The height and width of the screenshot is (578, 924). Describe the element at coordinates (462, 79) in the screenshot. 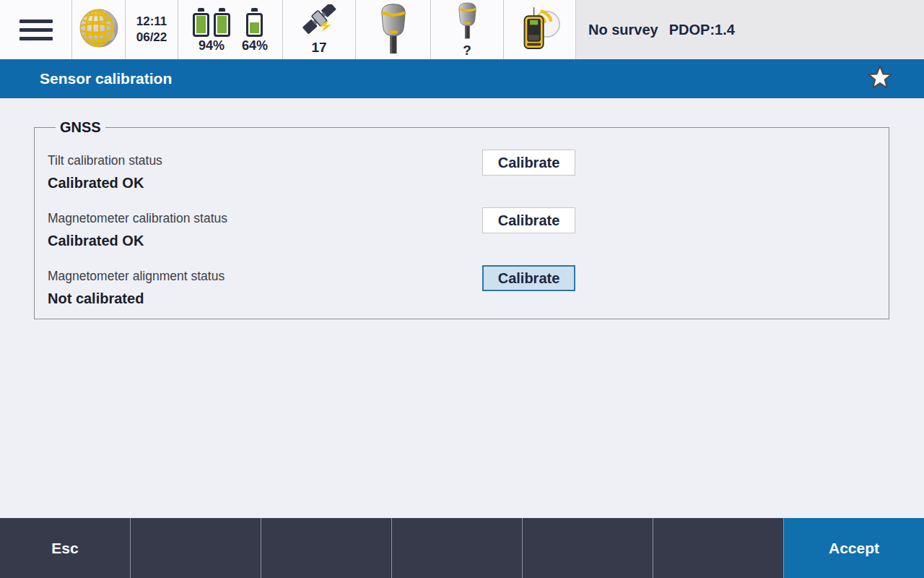

I see `title-bar: Sensor calibration` at that location.